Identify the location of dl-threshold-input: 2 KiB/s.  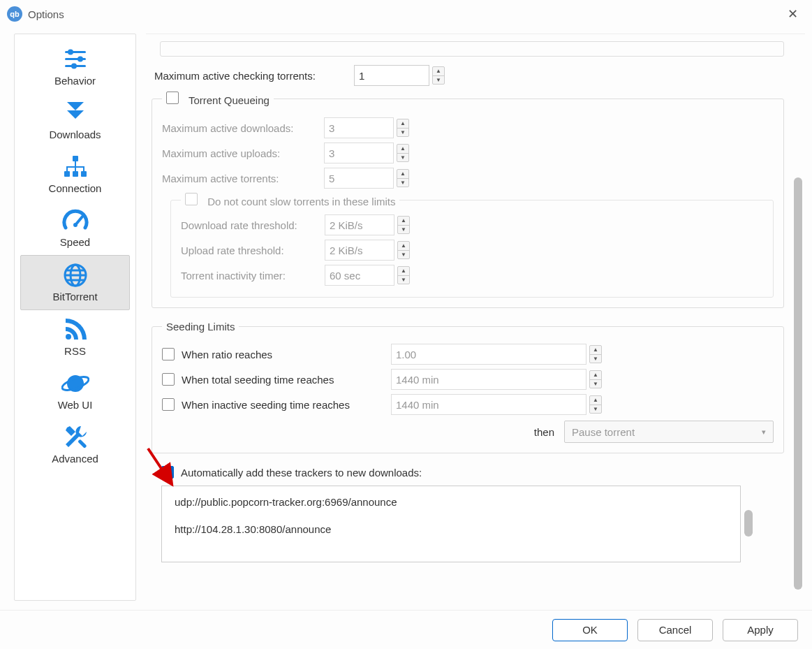
(360, 225).